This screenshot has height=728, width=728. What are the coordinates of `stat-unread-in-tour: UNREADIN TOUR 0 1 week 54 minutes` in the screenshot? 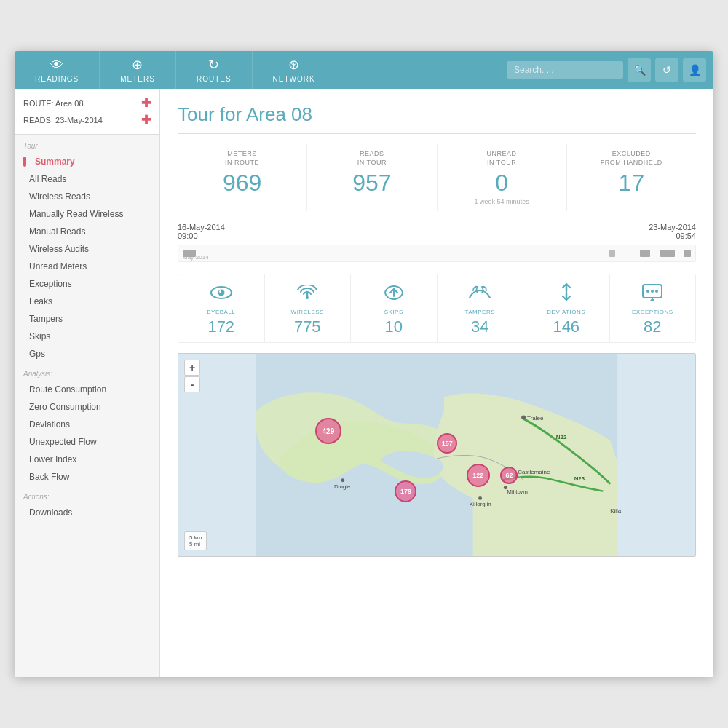 It's located at (502, 178).